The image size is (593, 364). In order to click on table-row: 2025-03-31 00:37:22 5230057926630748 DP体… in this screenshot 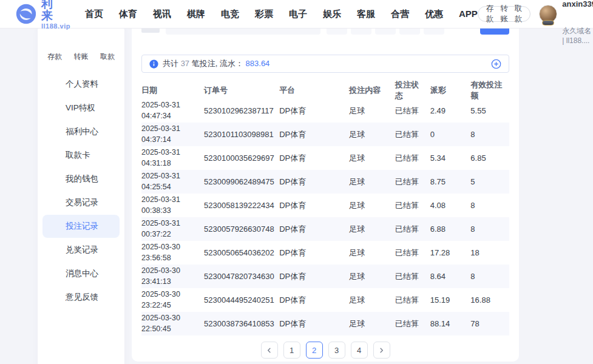, I will do `click(325, 229)`.